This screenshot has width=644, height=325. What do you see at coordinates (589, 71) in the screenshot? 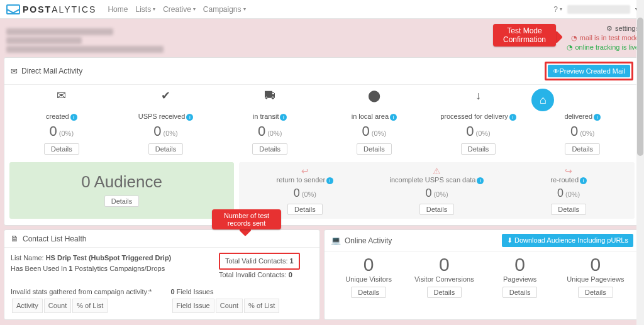
I see `preview-created-mail-button: Preview Created Mail` at bounding box center [589, 71].